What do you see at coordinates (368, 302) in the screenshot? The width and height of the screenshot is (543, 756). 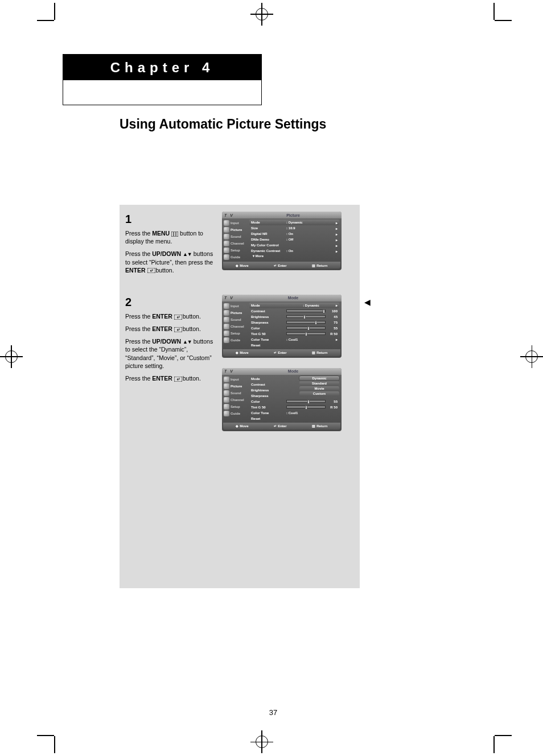 I see `section-pointer-icon: ◀` at bounding box center [368, 302].